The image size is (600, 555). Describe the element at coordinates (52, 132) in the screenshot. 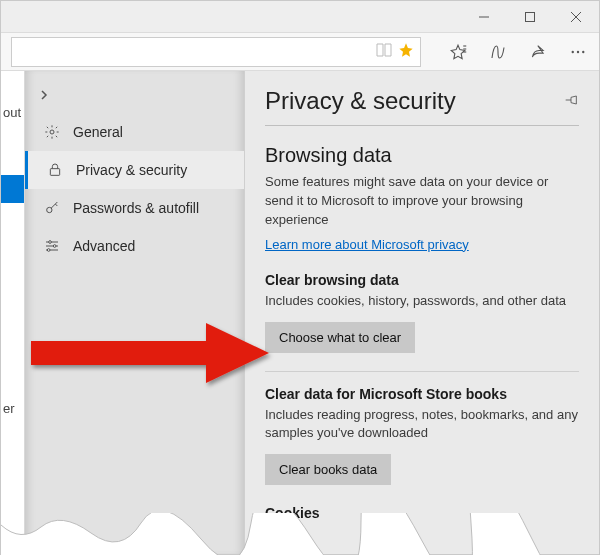

I see `gear-icon` at that location.